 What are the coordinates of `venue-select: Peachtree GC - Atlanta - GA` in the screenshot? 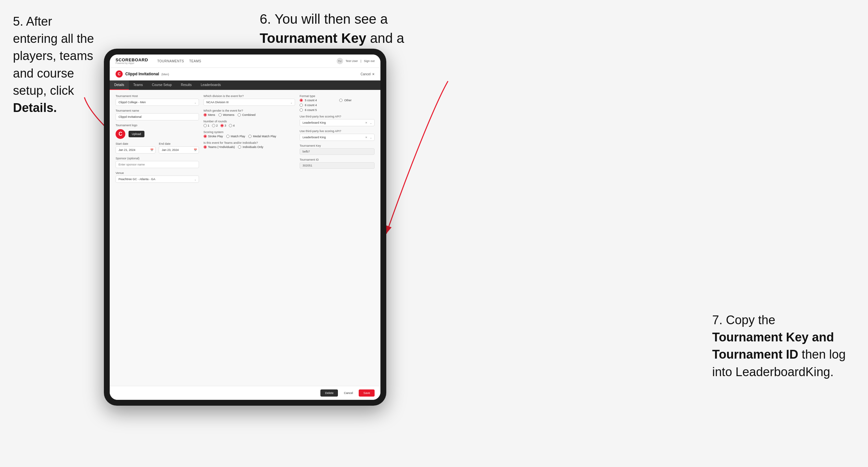 It's located at (157, 179).